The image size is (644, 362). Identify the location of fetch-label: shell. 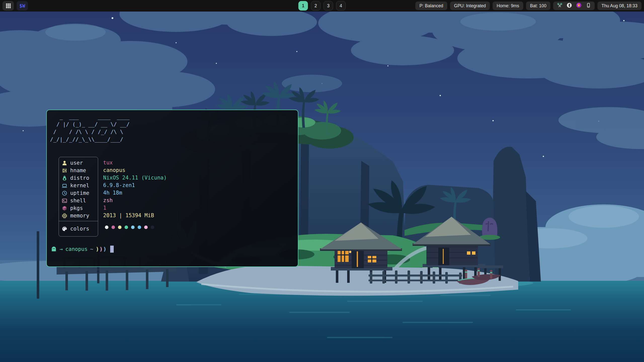
(78, 201).